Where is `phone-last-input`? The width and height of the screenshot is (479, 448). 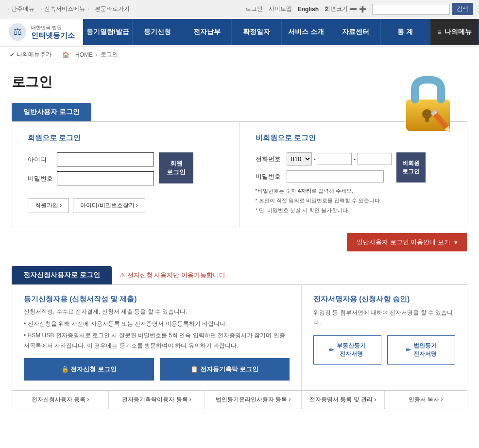
phone-last-input is located at coordinates (375, 159).